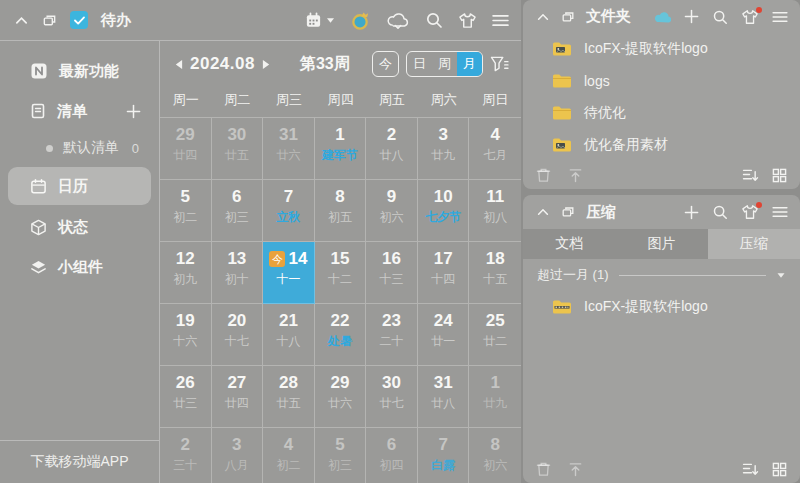  Describe the element at coordinates (238, 456) in the screenshot. I see `calendar-day-cell: 3八月` at that location.